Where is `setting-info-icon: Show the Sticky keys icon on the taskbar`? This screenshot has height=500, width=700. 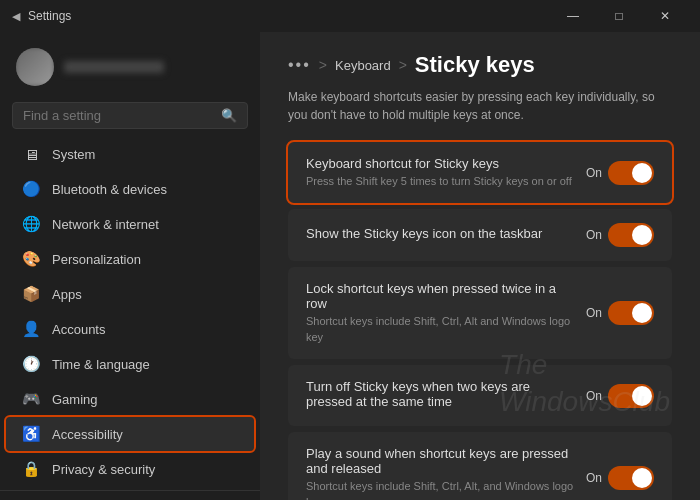 setting-info-icon: Show the Sticky keys icon on the taskbar is located at coordinates (440, 235).